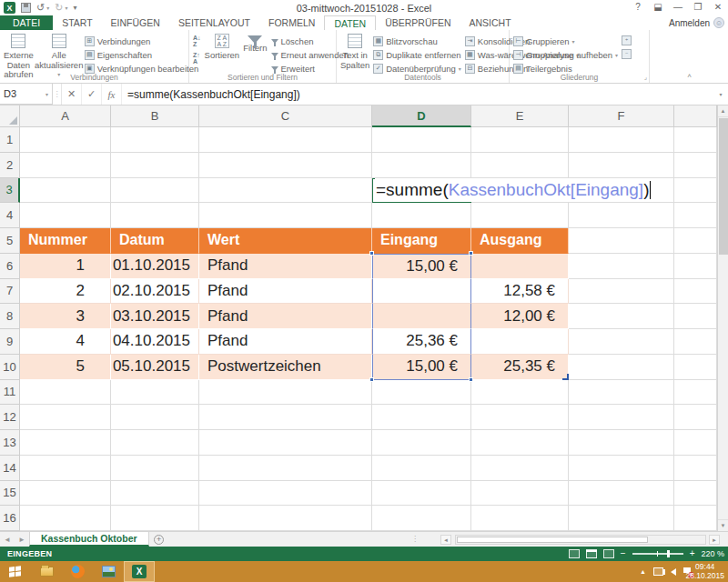 This screenshot has width=728, height=582. Describe the element at coordinates (695, 316) in the screenshot. I see `cell-F8-partial` at that location.